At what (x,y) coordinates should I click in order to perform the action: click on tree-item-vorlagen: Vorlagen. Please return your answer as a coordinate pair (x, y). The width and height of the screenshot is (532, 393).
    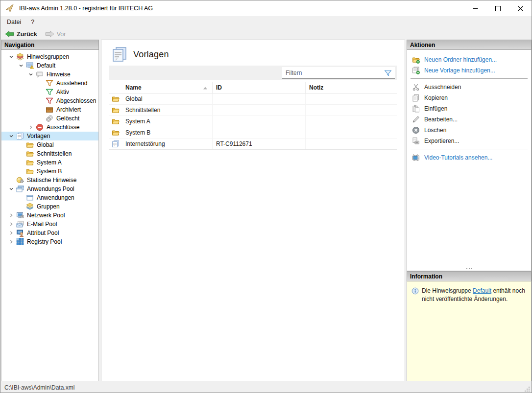
    Looking at the image, I should click on (50, 136).